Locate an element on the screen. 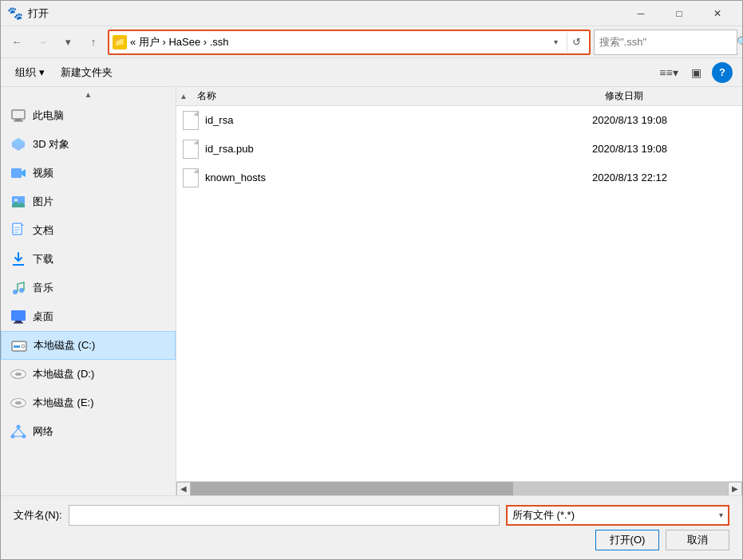 The height and width of the screenshot is (560, 743). close-button: ✕ is located at coordinates (717, 14).